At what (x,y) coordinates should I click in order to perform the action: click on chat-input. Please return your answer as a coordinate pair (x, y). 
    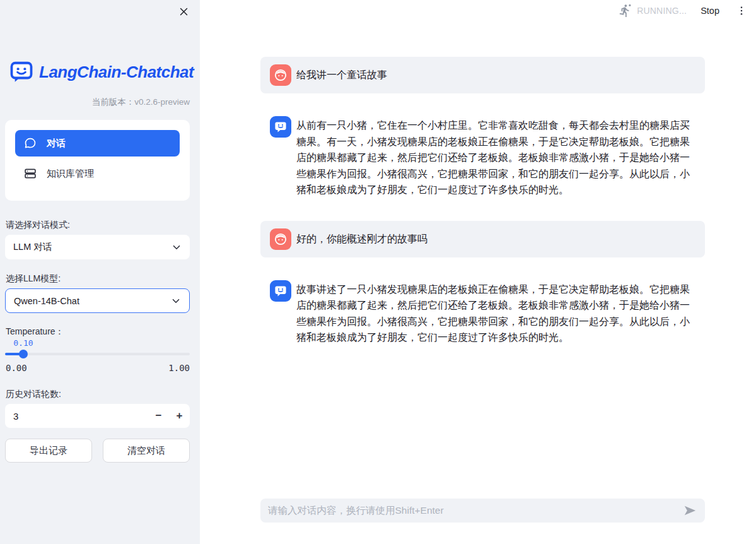
    Looking at the image, I should click on (472, 511).